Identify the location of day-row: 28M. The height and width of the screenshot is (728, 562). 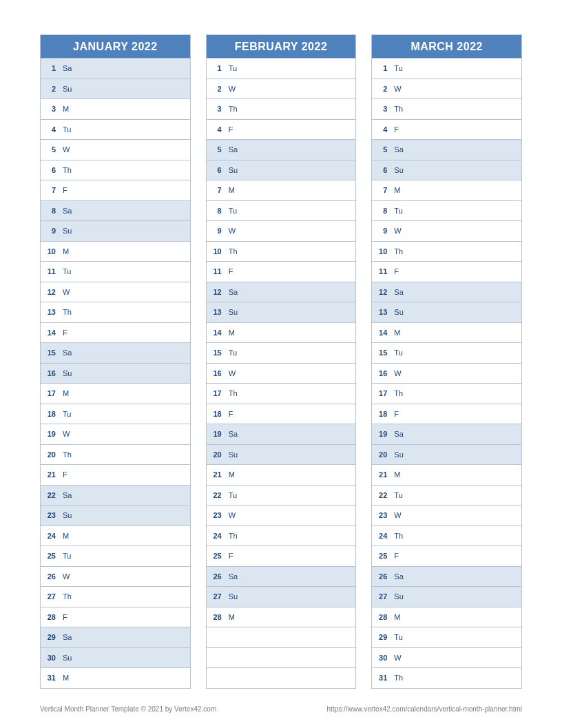
(446, 617).